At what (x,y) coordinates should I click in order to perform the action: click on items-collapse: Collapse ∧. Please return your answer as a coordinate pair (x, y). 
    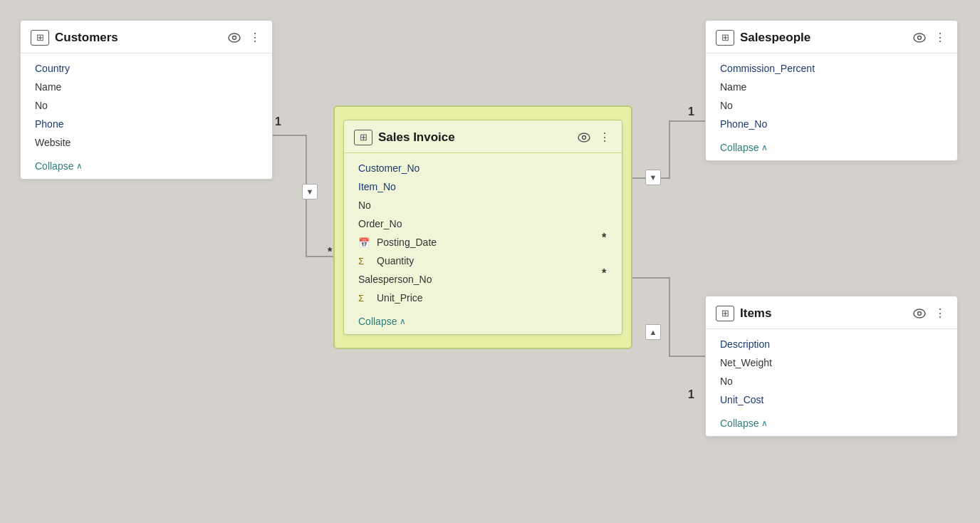
    Looking at the image, I should click on (832, 424).